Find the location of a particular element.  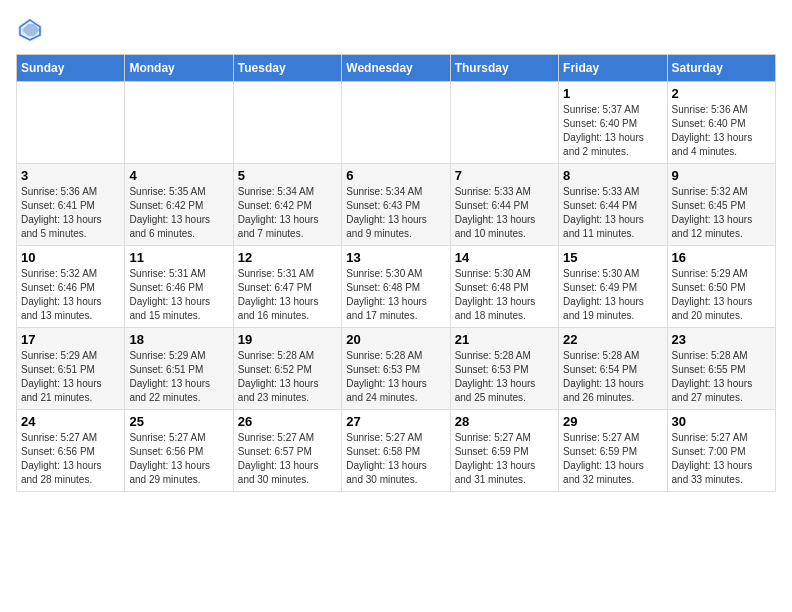

day-number: 6 is located at coordinates (396, 176).